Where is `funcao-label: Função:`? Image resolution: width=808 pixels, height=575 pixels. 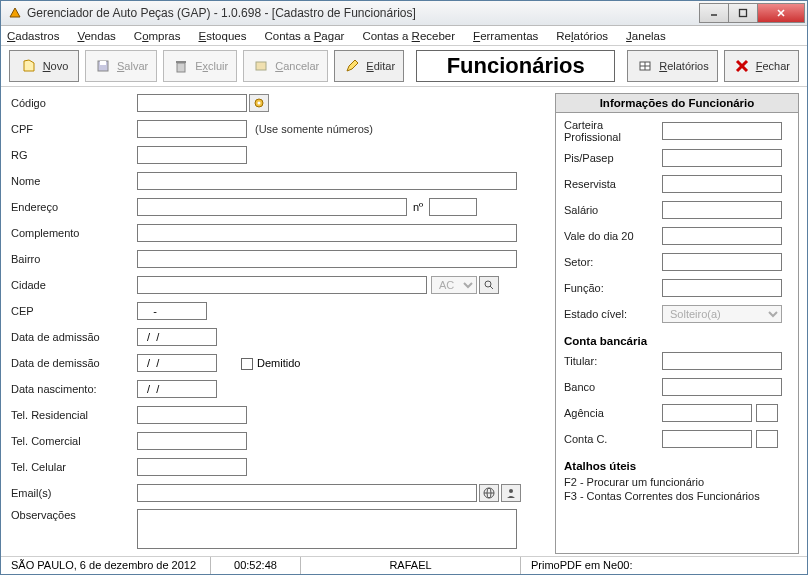 funcao-label: Função: is located at coordinates (612, 288).